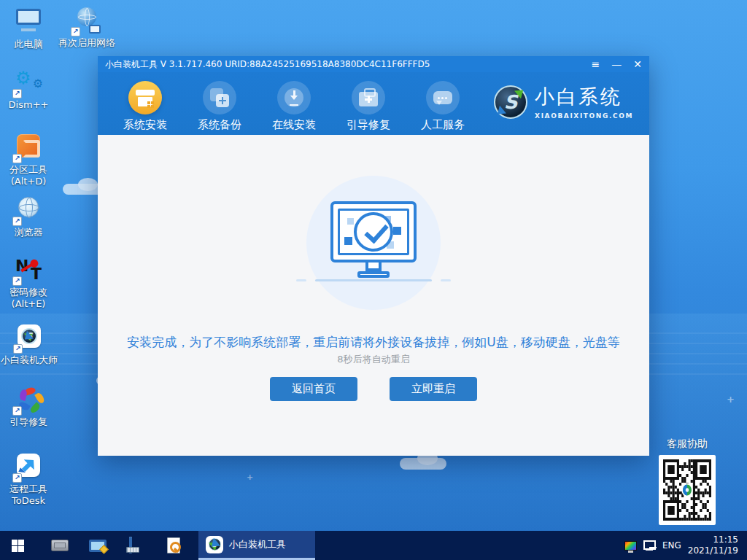 This screenshot has width=747, height=560. What do you see at coordinates (145, 98) in the screenshot?
I see `package-box-icon` at bounding box center [145, 98].